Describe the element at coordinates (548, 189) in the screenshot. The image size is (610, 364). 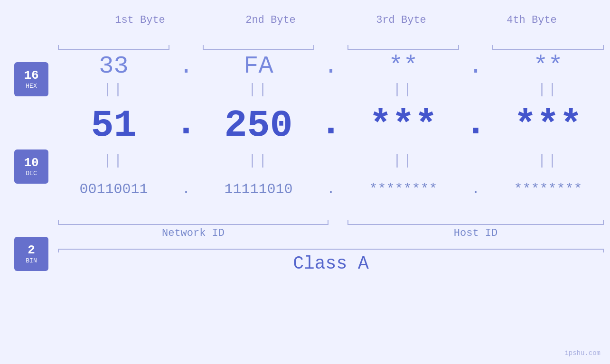
I see `bin-value-4: ********` at that location.